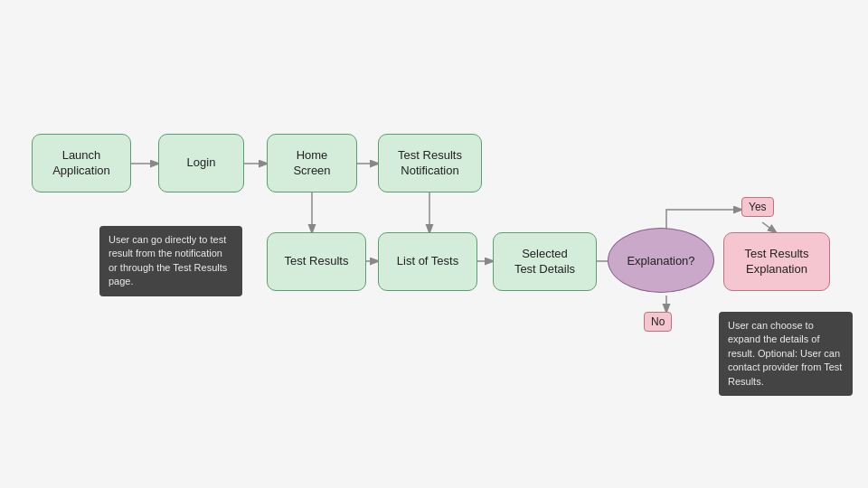  What do you see at coordinates (81, 164) in the screenshot?
I see `launch-label: Launch Application` at bounding box center [81, 164].